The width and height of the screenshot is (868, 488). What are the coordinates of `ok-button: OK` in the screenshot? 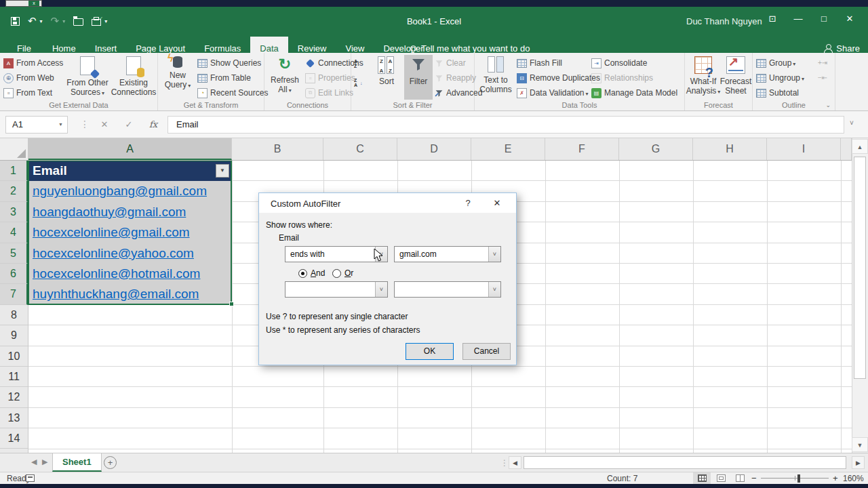 It's located at (430, 351).